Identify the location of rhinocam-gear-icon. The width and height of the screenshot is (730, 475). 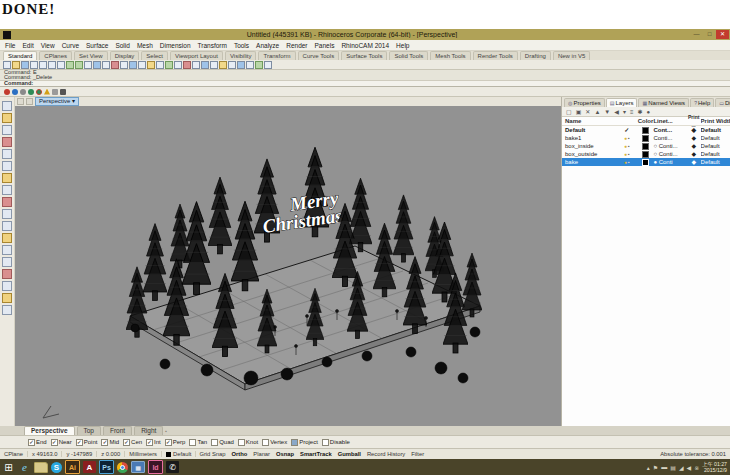
(23, 92).